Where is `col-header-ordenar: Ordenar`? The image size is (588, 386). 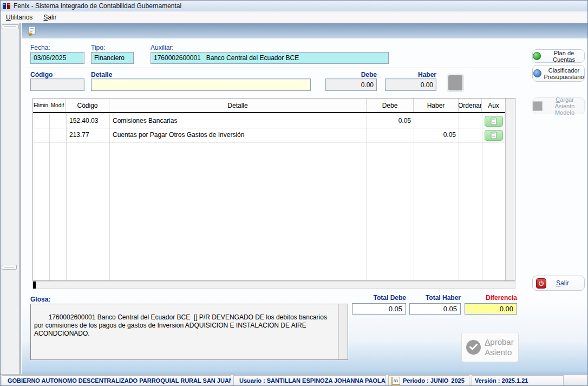
col-header-ordenar: Ordenar is located at coordinates (470, 105).